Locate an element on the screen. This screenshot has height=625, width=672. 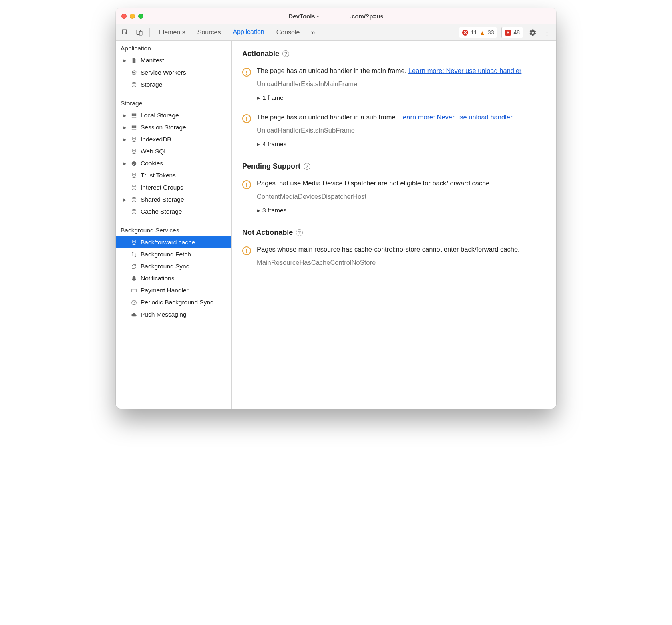
frames-disclosure: ▶1 frame is located at coordinates (401, 98).